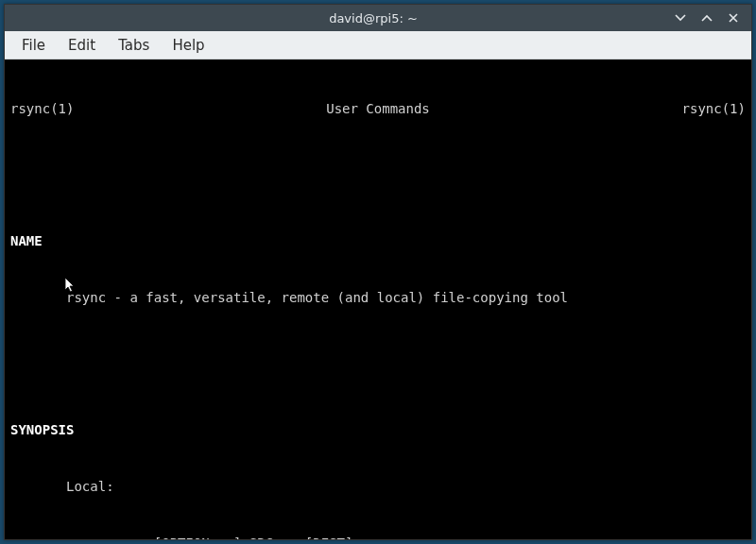  What do you see at coordinates (378, 486) in the screenshot?
I see `synopsis-local-label: Local:` at bounding box center [378, 486].